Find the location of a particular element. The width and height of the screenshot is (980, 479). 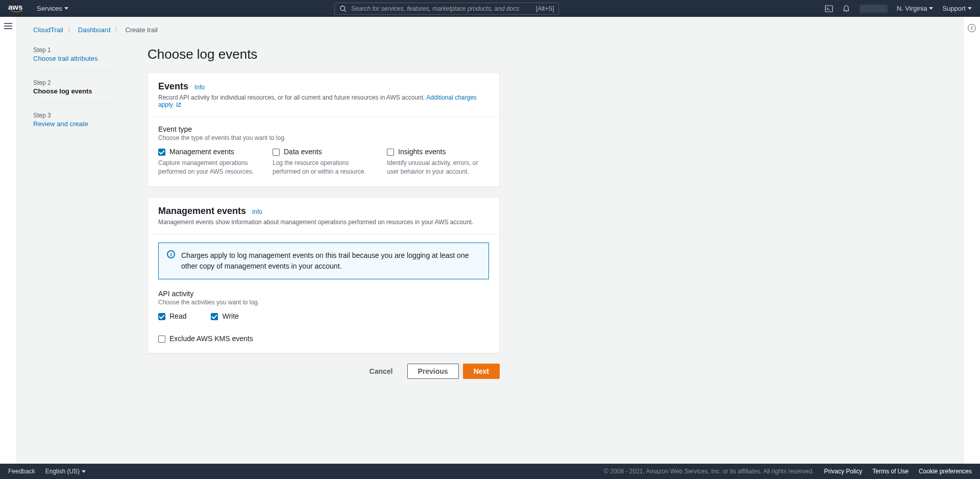

breadcrumb-service: CloudTrail is located at coordinates (48, 30).